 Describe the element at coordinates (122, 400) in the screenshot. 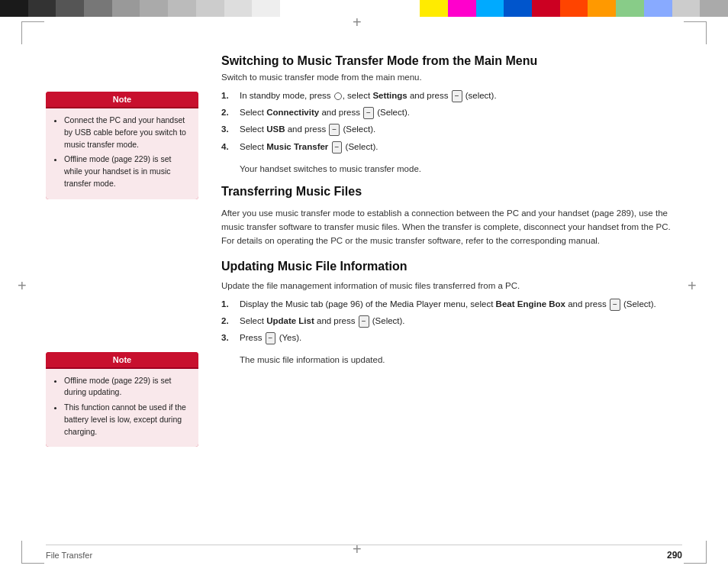

I see `note-box-2: Note Offline mode (page 229) is set duri…` at that location.